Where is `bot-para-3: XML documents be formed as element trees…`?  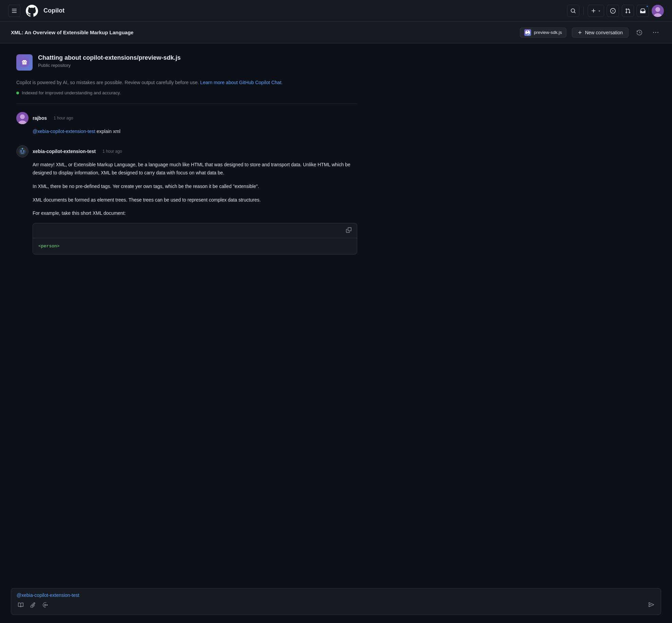 bot-para-3: XML documents be formed as element trees… is located at coordinates (195, 200).